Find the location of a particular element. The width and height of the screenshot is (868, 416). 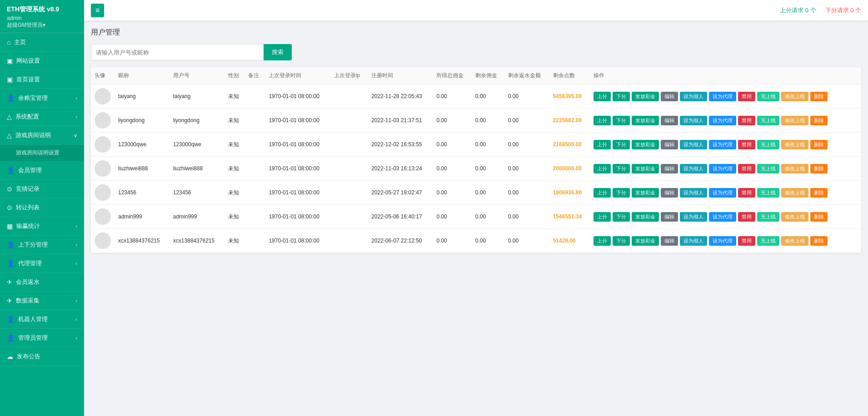

sidebar-item-betting-records: ⊙ 竞猜记录 is located at coordinates (42, 189).